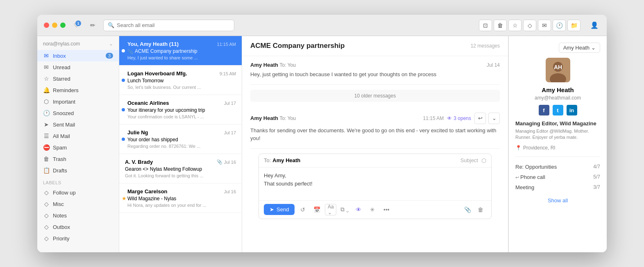  Describe the element at coordinates (78, 102) in the screenshot. I see `sidebar-item-important: ⬡ Important` at that location.